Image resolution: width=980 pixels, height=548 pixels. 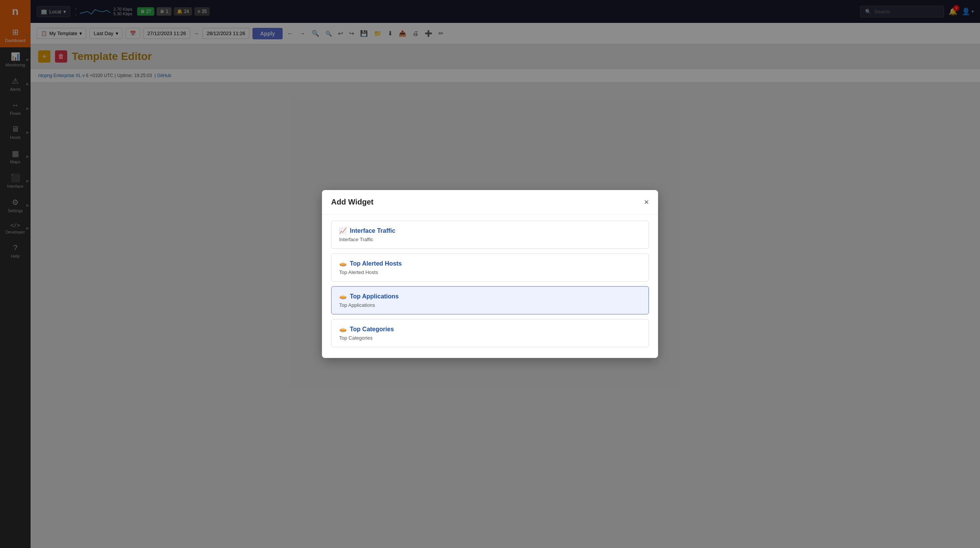 I want to click on widget-card-desc: Top Categories, so click(x=490, y=338).